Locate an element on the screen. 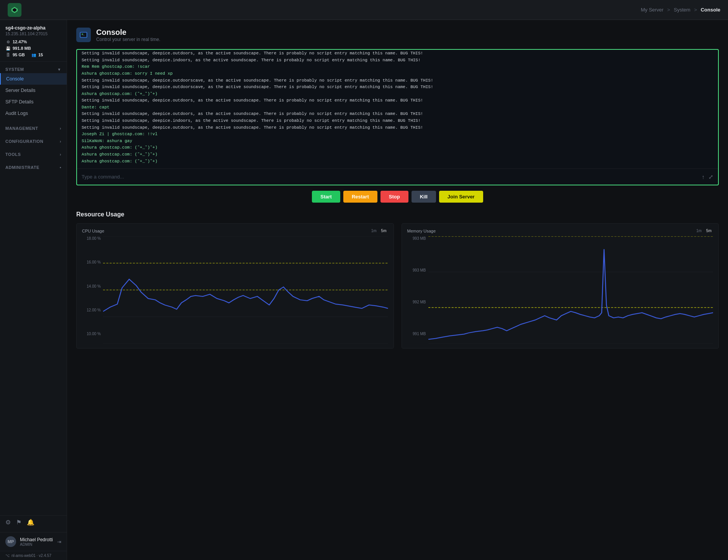 This screenshot has height=560, width=728. cpu-chart-svg is located at coordinates (246, 290).